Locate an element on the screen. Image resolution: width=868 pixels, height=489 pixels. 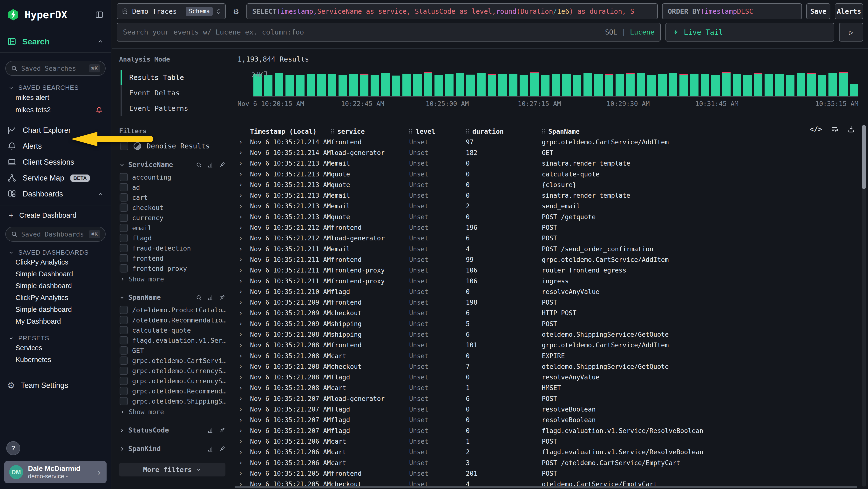
table-row: ›Nov 6 10:35:21.207 AMload-generatorUnse… is located at coordinates (547, 399).